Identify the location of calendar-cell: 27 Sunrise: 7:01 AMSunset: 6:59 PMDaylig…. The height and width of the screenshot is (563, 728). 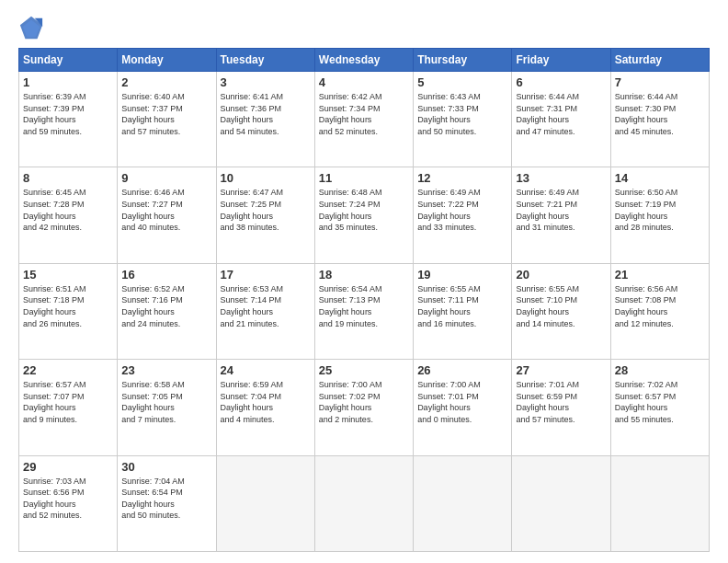
(561, 408).